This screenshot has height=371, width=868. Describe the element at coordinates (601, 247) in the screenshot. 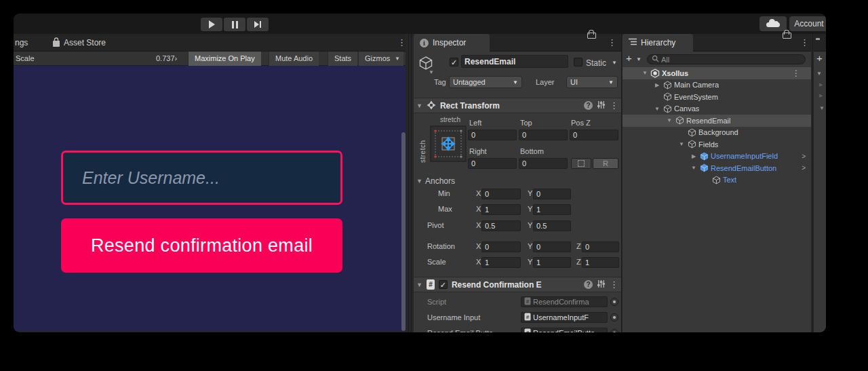

I see `rt-rotation-z-field: 0` at that location.